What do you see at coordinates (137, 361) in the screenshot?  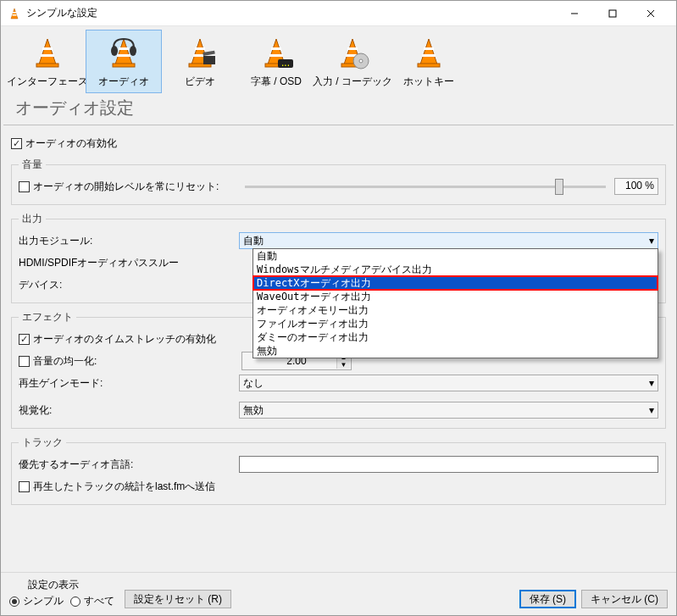 I see `norm-label: 音量の均一化:` at bounding box center [137, 361].